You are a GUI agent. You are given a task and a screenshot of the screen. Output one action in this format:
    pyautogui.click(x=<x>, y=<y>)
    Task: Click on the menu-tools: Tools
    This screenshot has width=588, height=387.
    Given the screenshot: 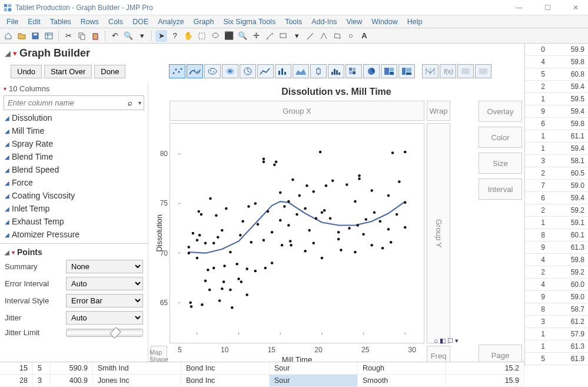 What is the action you would take?
    pyautogui.click(x=293, y=22)
    